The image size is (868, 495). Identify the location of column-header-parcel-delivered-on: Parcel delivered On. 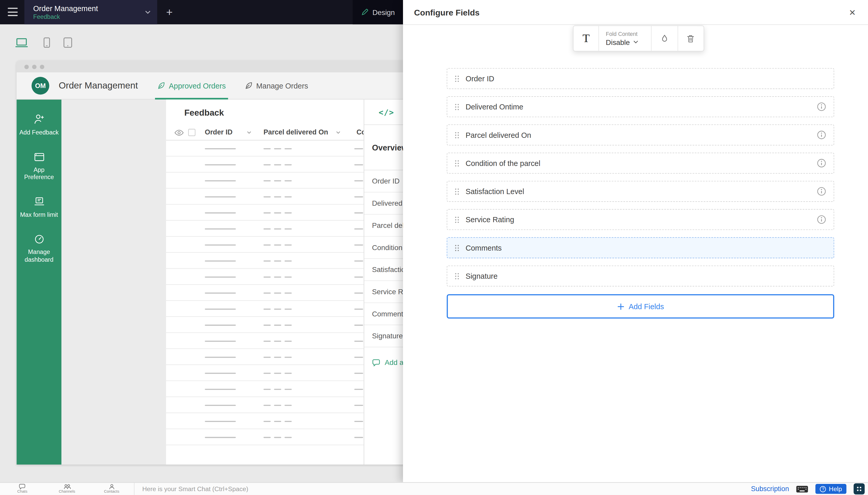
(302, 132).